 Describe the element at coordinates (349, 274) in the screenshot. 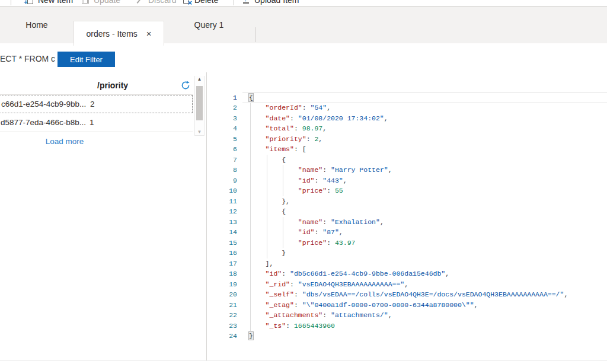

I see `code-text: "id": "db5c66d1-e254-4cb9-9bbe-006da15e4…` at that location.